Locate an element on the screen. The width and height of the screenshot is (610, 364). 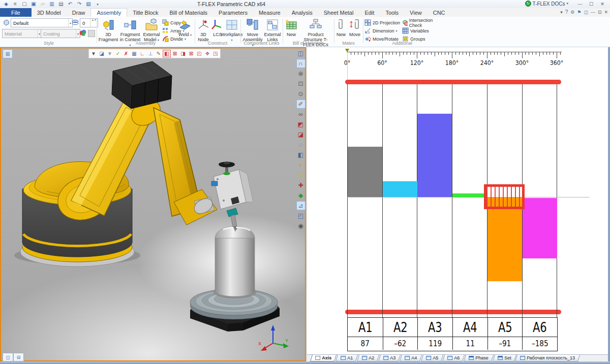
check-solid-1-icon: ◩ is located at coordinates (301, 124).